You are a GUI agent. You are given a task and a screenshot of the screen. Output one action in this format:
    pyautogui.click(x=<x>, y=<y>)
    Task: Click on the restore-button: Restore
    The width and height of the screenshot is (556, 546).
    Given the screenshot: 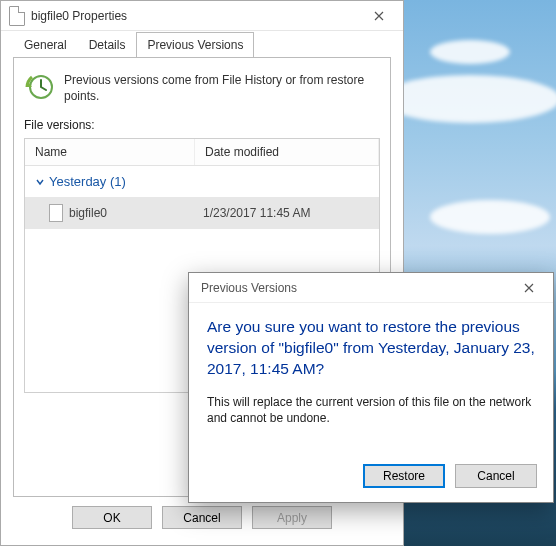 What is the action you would take?
    pyautogui.click(x=404, y=476)
    